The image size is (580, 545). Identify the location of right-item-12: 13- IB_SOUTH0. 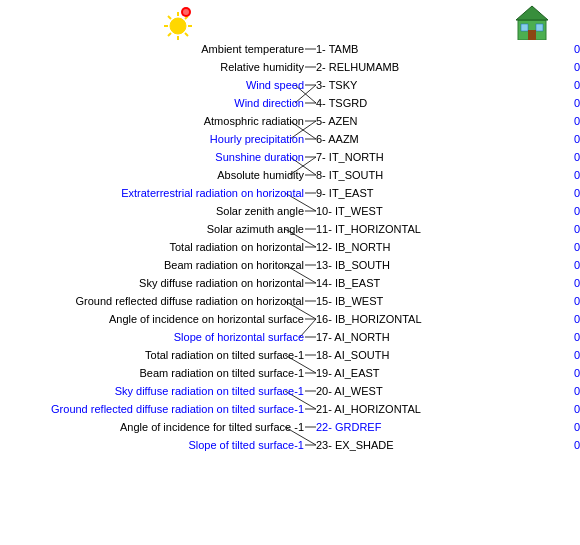
(445, 265).